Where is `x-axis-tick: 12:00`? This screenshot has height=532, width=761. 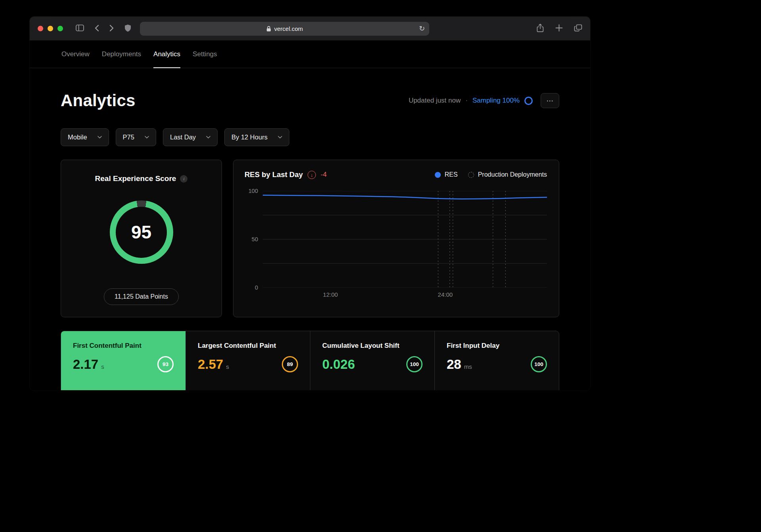
x-axis-tick: 12:00 is located at coordinates (331, 295).